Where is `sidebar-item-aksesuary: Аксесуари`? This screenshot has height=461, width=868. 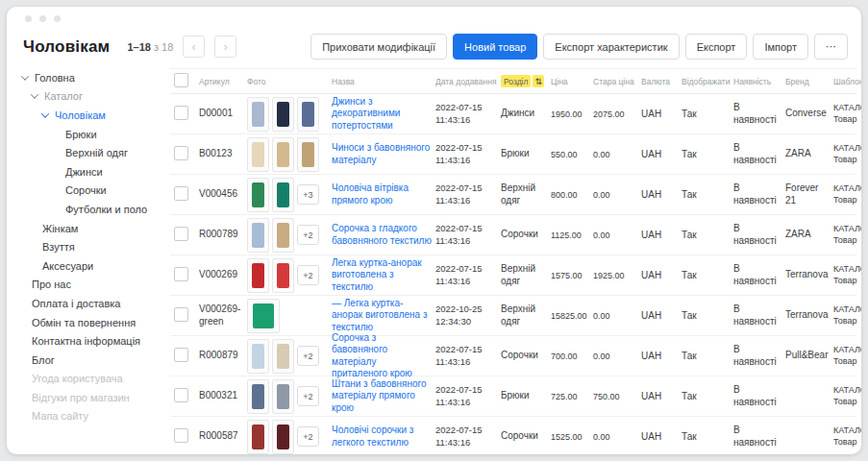
sidebar-item-aksesuary: Аксесуари is located at coordinates (94, 266).